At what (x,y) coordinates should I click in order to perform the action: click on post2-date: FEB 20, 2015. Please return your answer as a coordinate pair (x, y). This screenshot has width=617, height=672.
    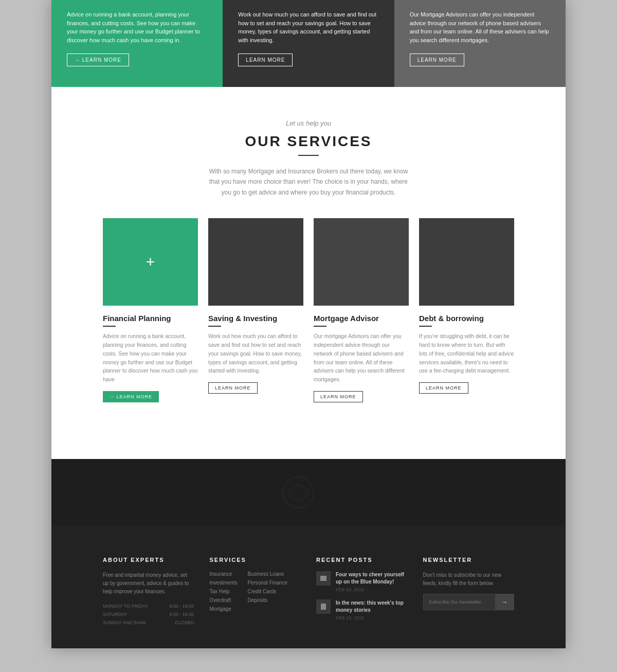
    Looking at the image, I should click on (372, 618).